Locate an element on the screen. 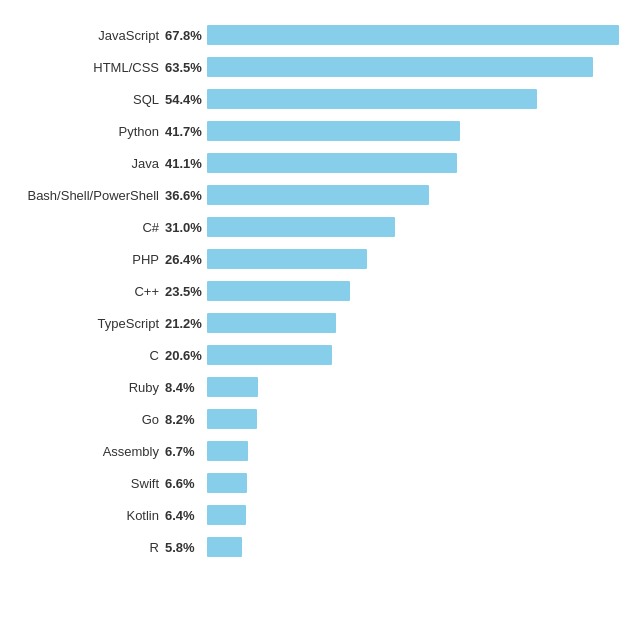  bar-row: R5.8% is located at coordinates (315, 547).